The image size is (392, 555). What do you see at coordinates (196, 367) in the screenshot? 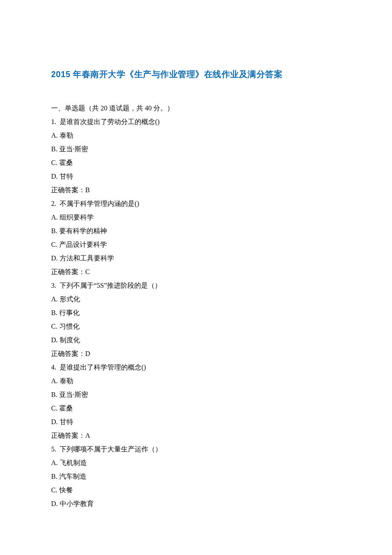
I see `question-4-stem: 4. 是谁提出了科学管理的概念()` at bounding box center [196, 367].